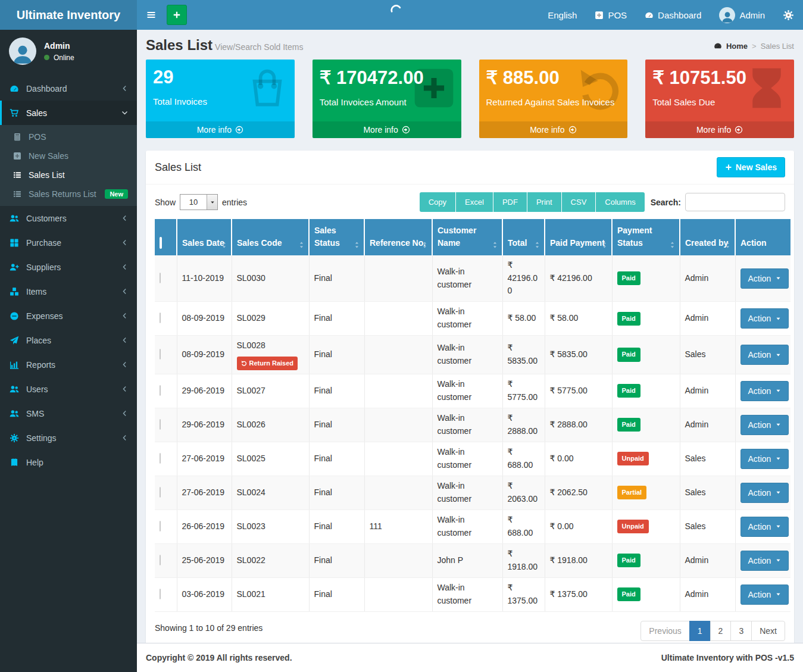  Describe the element at coordinates (727, 15) in the screenshot. I see `user-avatar-small` at that location.